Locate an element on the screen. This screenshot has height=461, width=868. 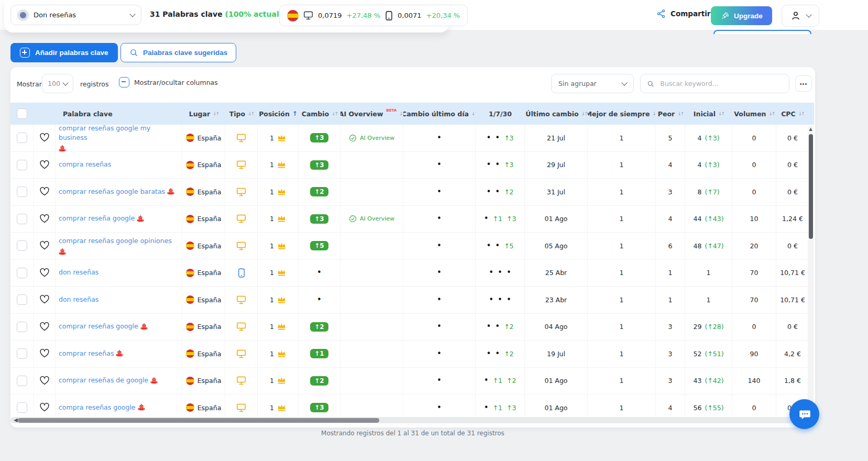
page-size-select: 100 is located at coordinates (58, 84).